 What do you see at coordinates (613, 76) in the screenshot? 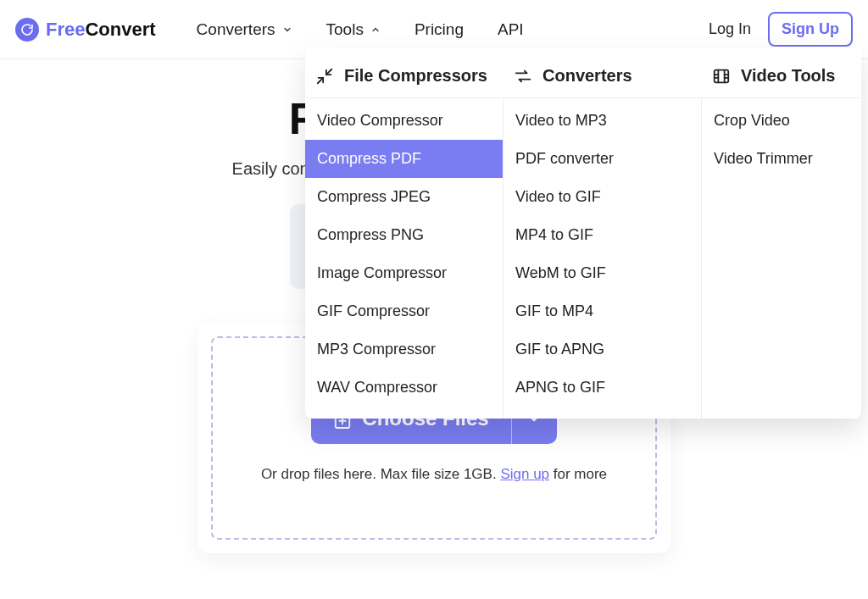
I see `mega-col-title-converters: Converters` at bounding box center [613, 76].